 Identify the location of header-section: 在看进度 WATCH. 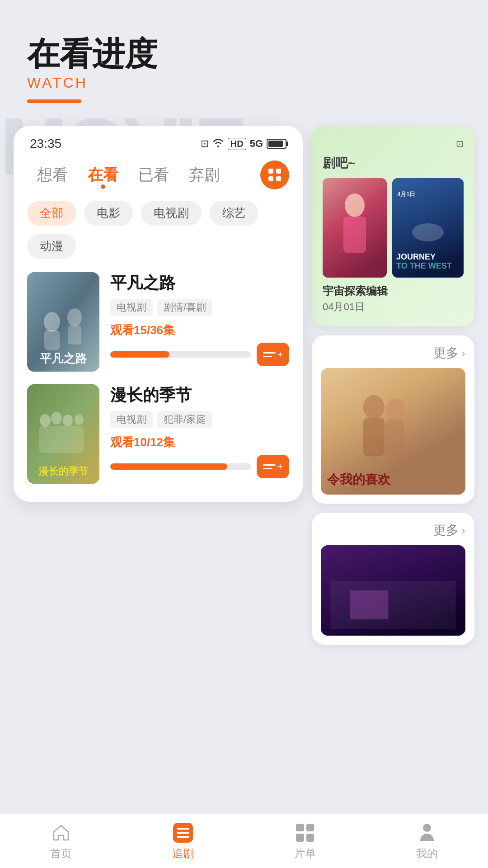
(244, 58).